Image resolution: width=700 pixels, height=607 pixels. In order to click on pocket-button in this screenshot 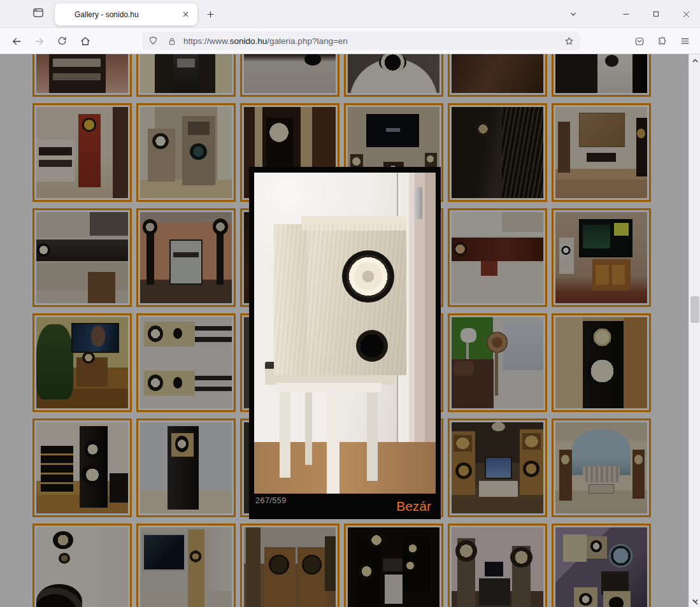, I will do `click(639, 41)`.